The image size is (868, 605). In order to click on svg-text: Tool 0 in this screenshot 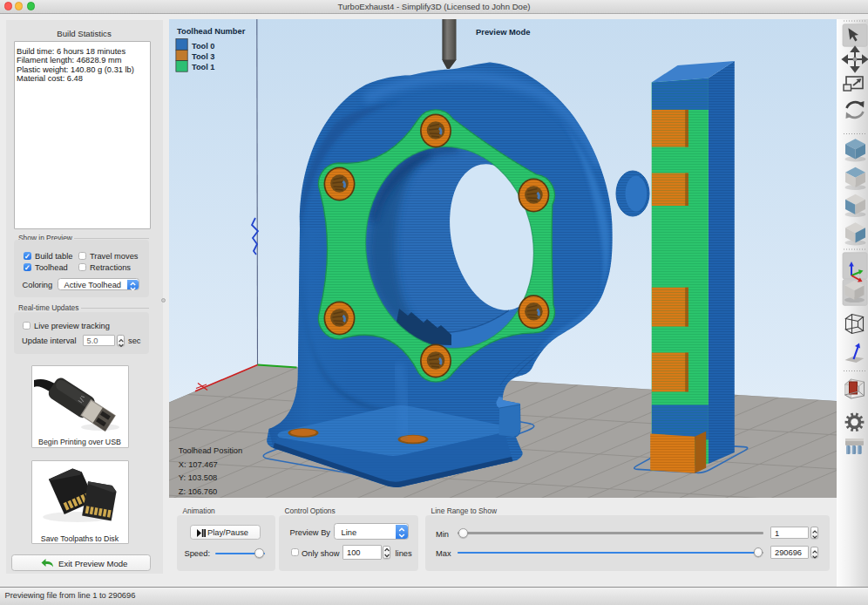, I will do `click(203, 46)`.